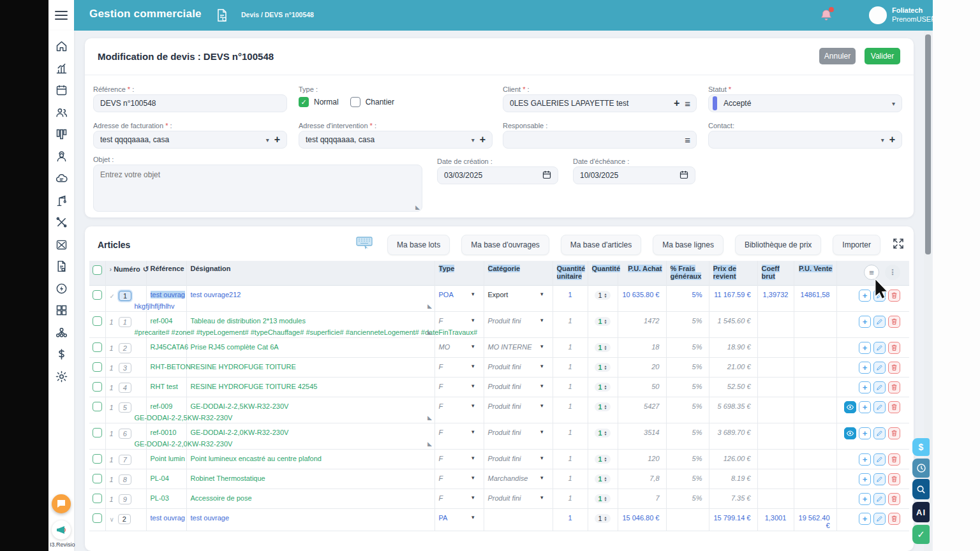  Describe the element at coordinates (642, 298) in the screenshot. I see `pu-achat-cell: 10 635.80 €` at that location.